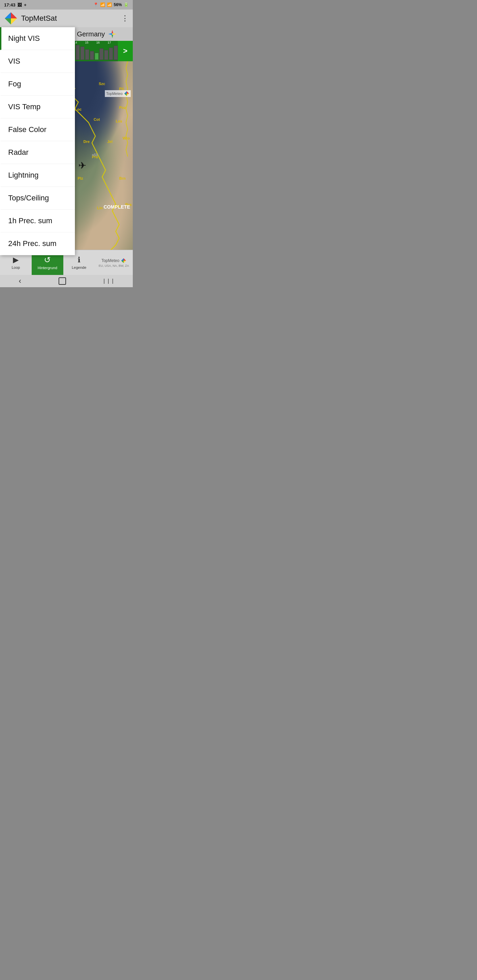 The width and height of the screenshot is (477, 980). I want to click on app-bar-left: TopMetSat, so click(30, 18).